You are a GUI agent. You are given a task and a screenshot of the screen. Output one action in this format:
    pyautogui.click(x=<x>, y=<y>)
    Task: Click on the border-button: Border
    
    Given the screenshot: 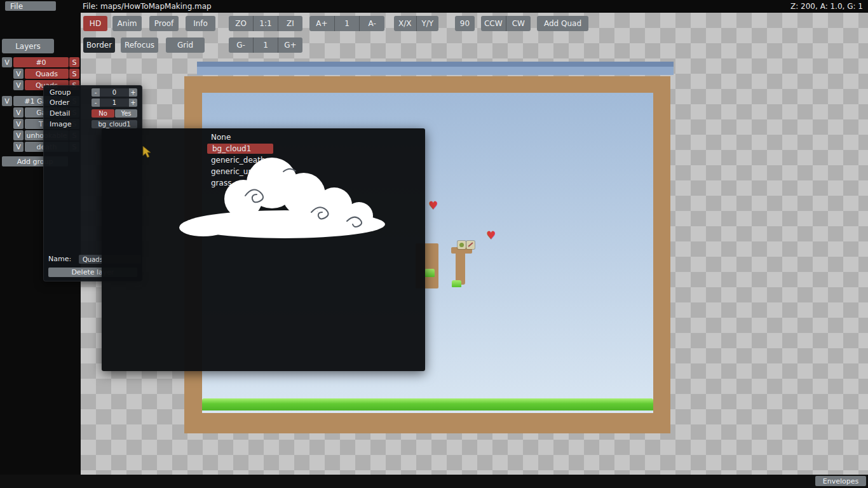 What is the action you would take?
    pyautogui.click(x=99, y=45)
    